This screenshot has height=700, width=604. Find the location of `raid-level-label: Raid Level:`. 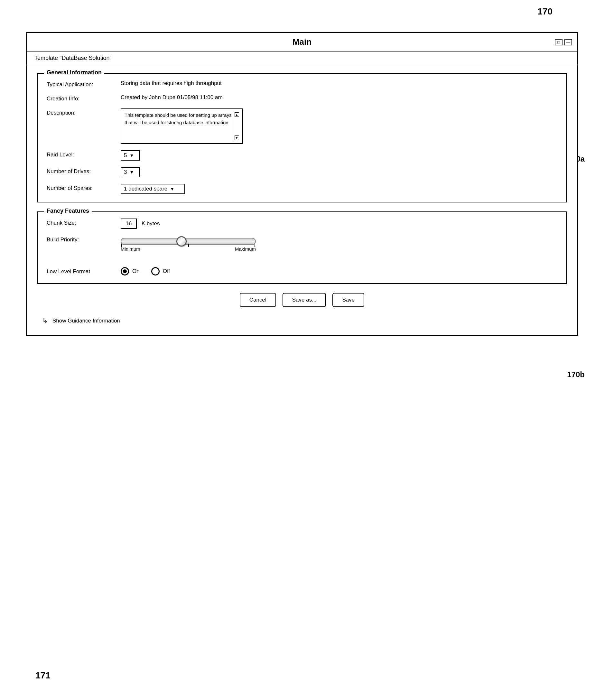

raid-level-label: Raid Level: is located at coordinates (84, 154).